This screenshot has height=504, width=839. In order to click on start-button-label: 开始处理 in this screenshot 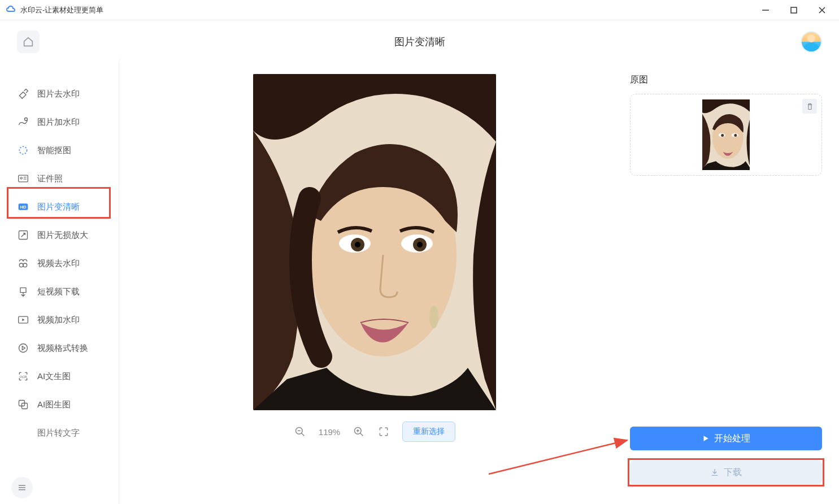, I will do `click(732, 438)`.